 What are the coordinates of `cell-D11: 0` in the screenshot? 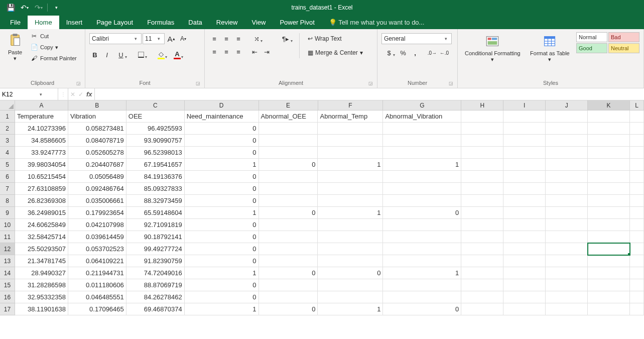 It's located at (222, 237).